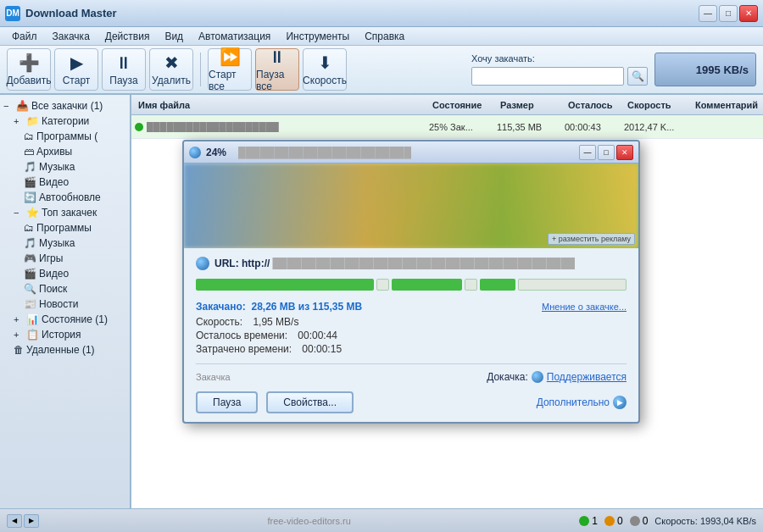  What do you see at coordinates (64, 213) in the screenshot?
I see `sidebar-item-top: − ⭐ Топ закачек` at bounding box center [64, 213].